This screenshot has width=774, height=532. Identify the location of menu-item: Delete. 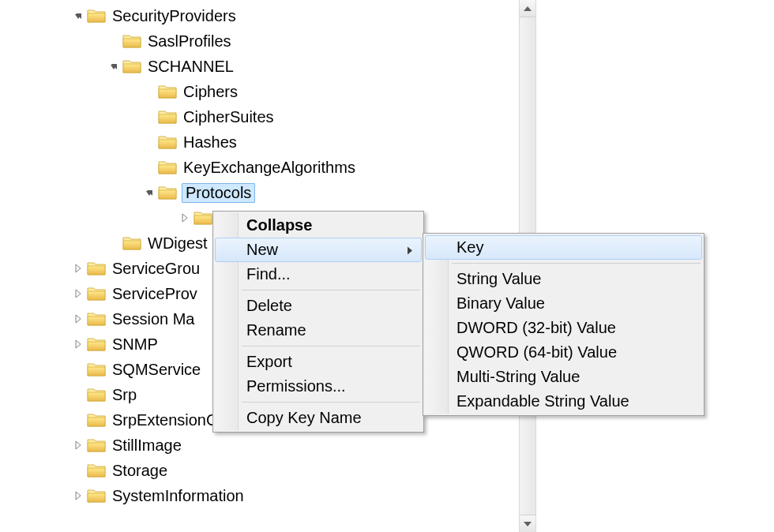
(318, 306).